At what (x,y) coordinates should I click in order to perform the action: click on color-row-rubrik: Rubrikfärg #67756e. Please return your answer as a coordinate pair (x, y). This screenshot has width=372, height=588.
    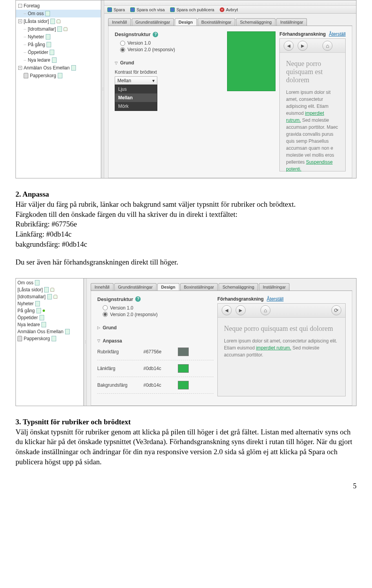
    Looking at the image, I should click on (155, 352).